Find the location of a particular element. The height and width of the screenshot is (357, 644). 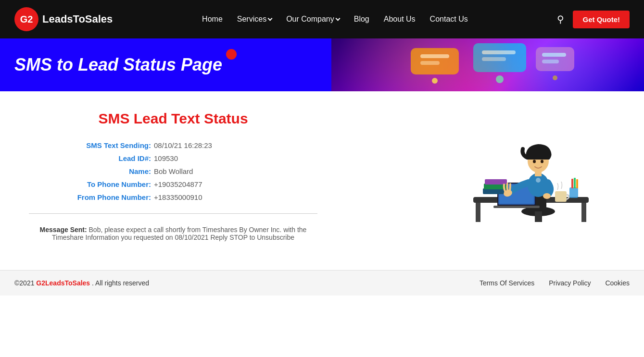

message-sent-row: Message Sent: Bob, please expect a call … is located at coordinates (173, 234).